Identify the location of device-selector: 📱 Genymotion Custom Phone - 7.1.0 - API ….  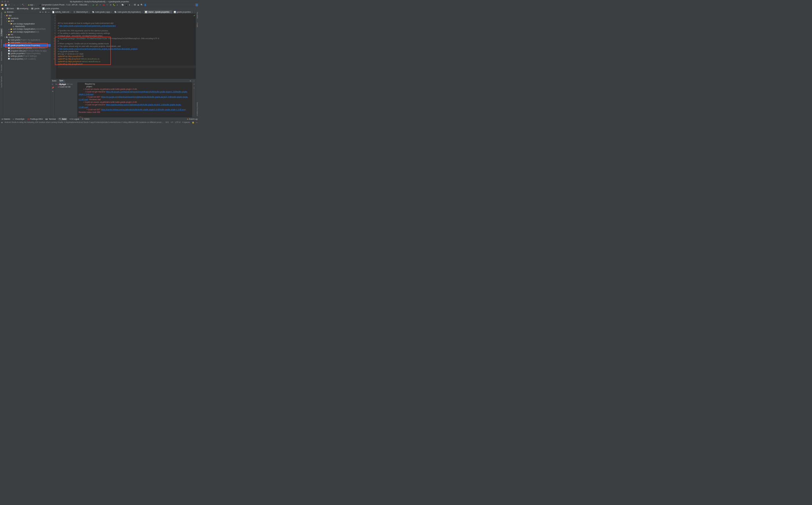
(64, 5).